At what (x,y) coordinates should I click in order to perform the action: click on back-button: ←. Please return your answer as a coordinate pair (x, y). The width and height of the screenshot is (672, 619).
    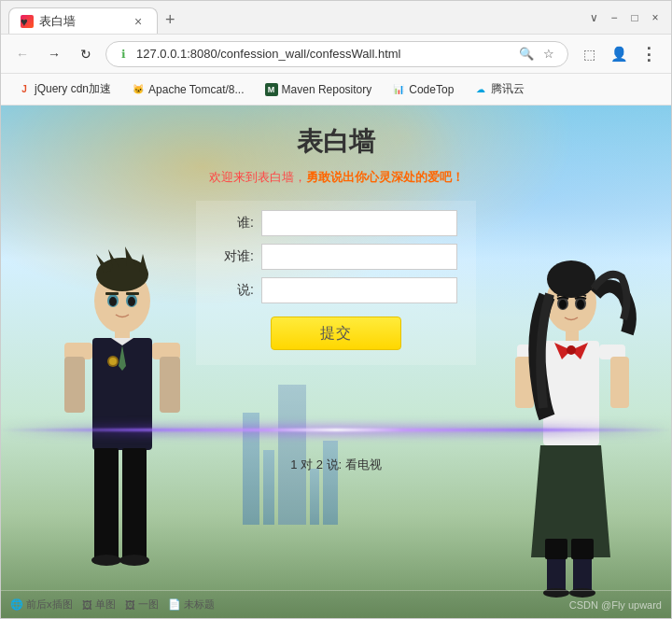
    Looking at the image, I should click on (22, 54).